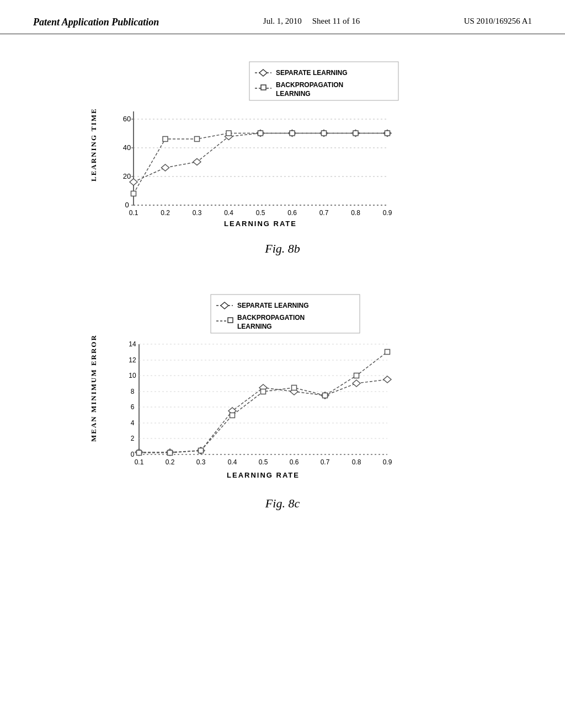 The image size is (565, 728). Describe the element at coordinates (127, 176) in the screenshot. I see `svg-text: 20` at that location.